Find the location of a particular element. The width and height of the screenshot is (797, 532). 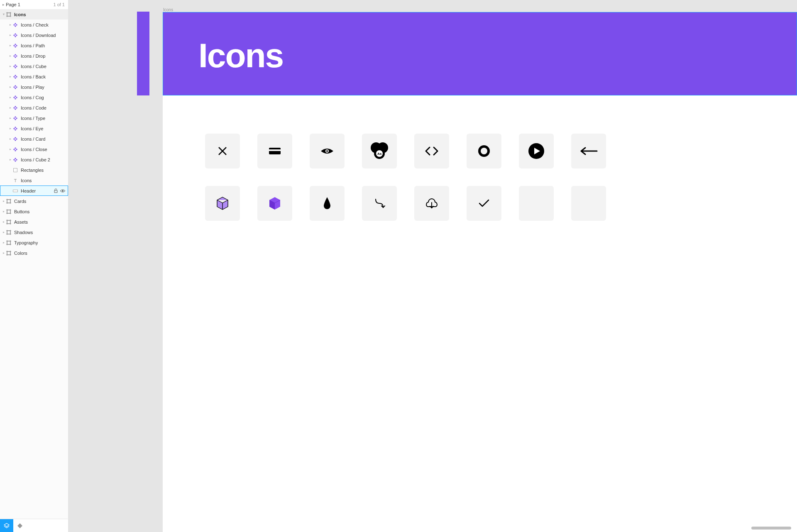

icon-cell-back is located at coordinates (589, 151).